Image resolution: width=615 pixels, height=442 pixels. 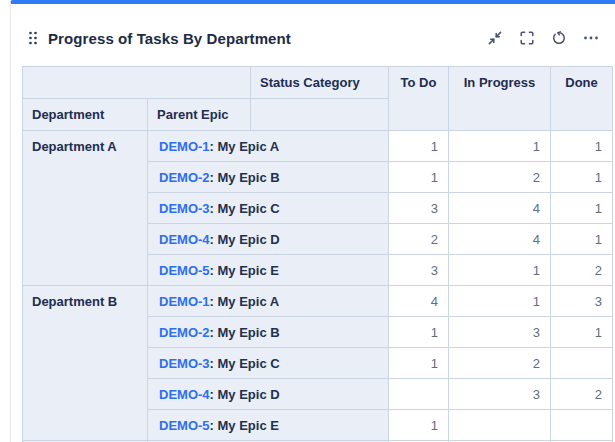 I want to click on collapse-button, so click(x=495, y=38).